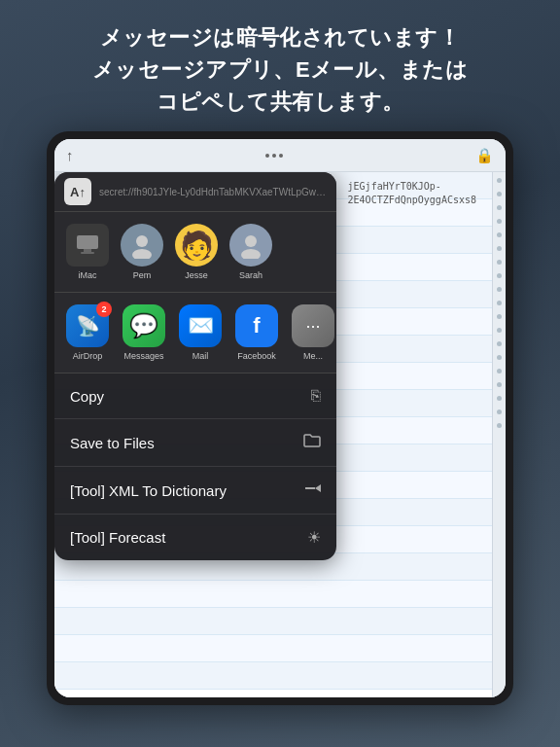  Describe the element at coordinates (142, 245) in the screenshot. I see `person-avatar-pem` at that location.